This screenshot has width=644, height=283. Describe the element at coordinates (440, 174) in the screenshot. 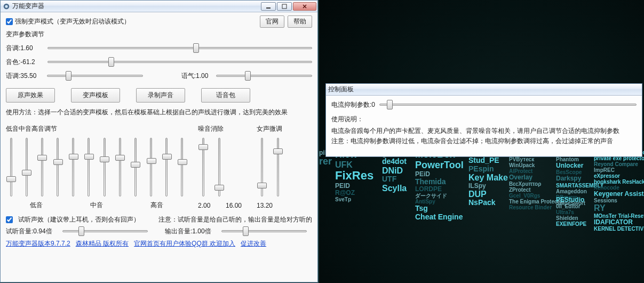

I see `wallpaper-word: PEiD` at that location.